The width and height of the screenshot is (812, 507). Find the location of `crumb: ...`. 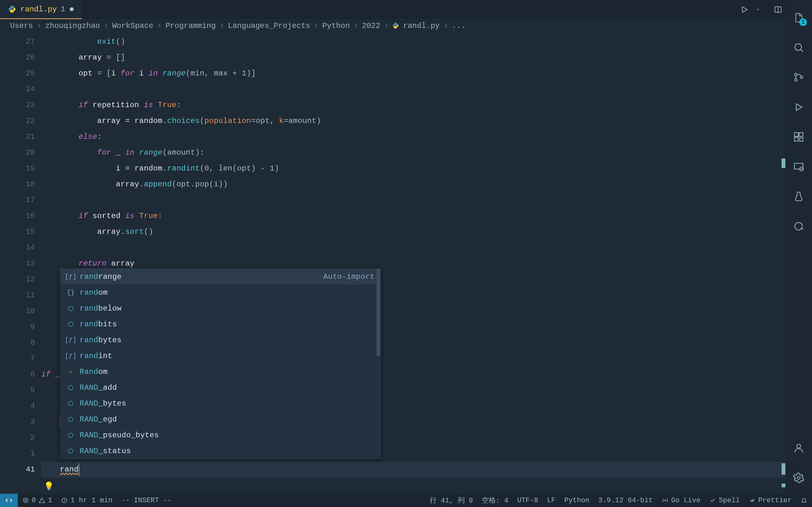

crumb: ... is located at coordinates (459, 26).